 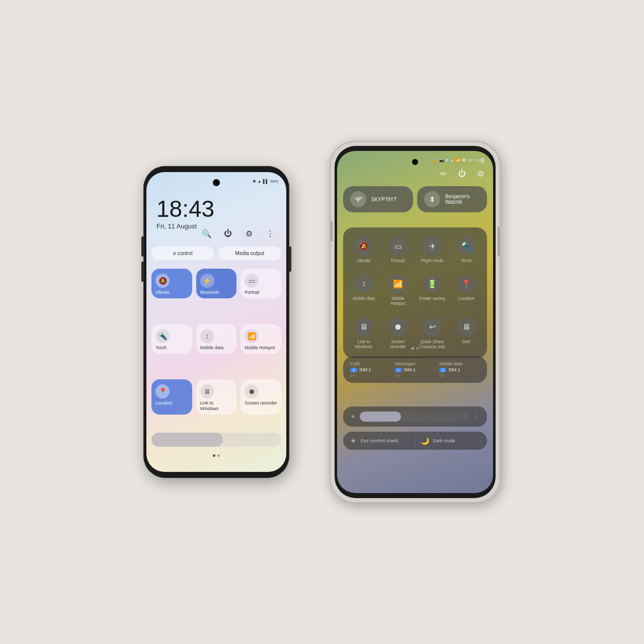 I want to click on power-button-right, so click(x=499, y=242).